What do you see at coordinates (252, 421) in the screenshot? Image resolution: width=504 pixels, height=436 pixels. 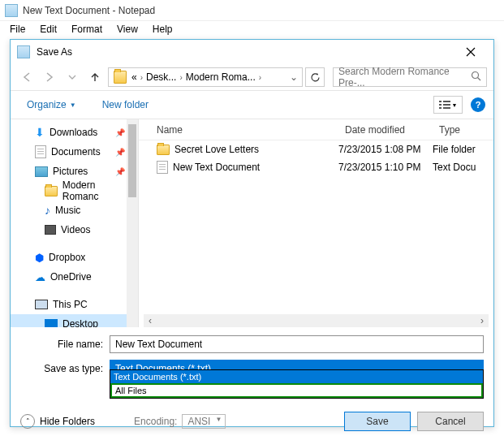 I see `dialog-footer: ˄ Hide Folders Encoding: ANSI▼ Save Canc…` at bounding box center [252, 421].